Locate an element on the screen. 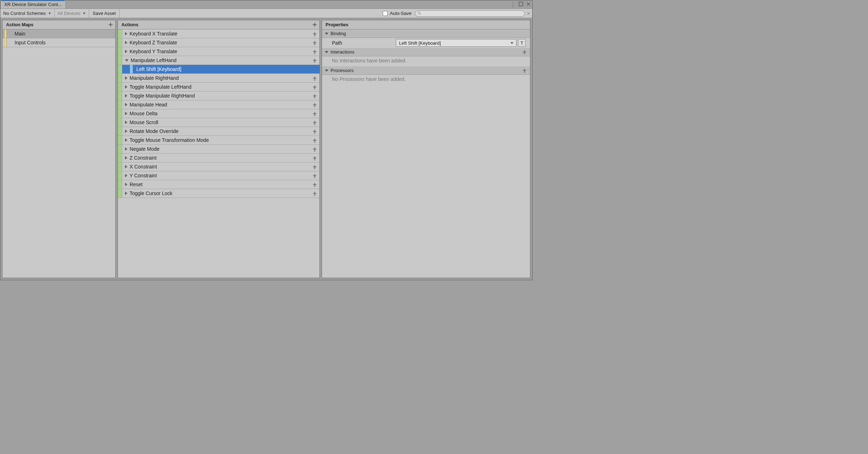 The width and height of the screenshot is (868, 454). binding-item: Left Shift [Keyboard] is located at coordinates (219, 70).